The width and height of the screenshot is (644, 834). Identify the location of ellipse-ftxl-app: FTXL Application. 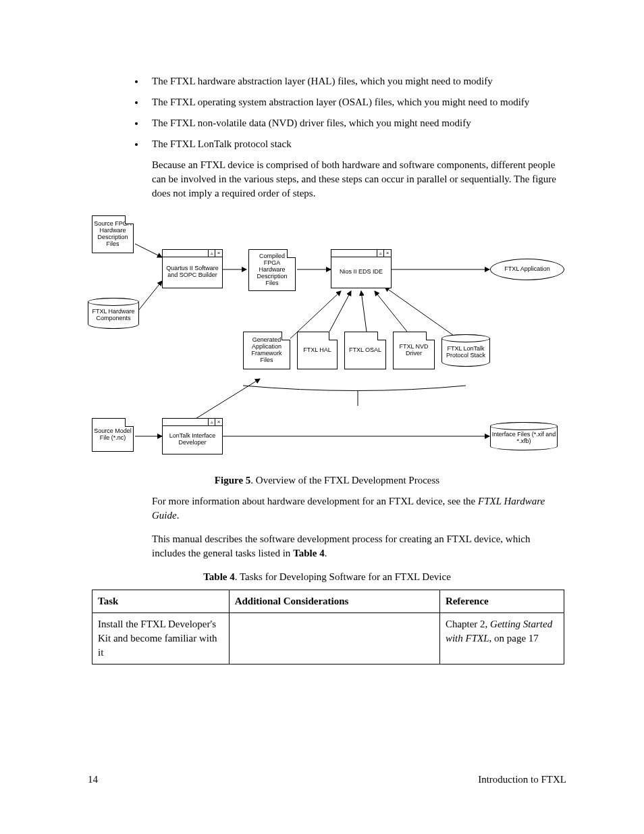
(527, 269).